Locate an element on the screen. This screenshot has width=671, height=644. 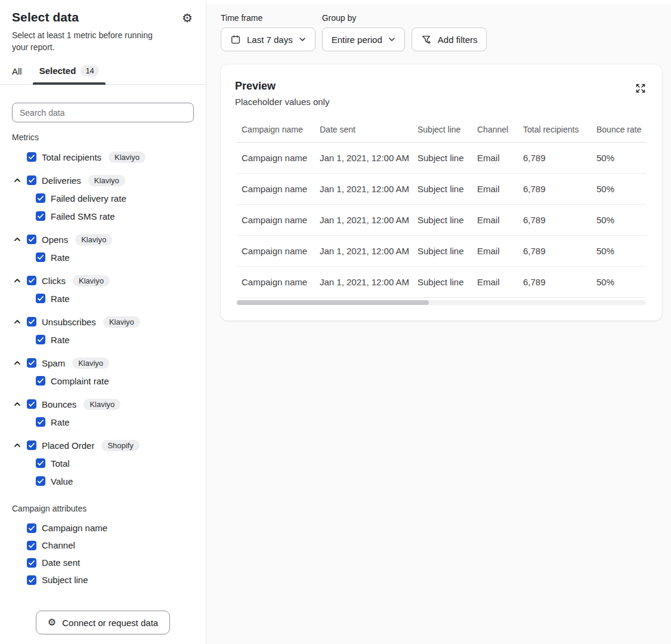
panel-subtitle: Select at least 1 metric before running … is located at coordinates (87, 41).